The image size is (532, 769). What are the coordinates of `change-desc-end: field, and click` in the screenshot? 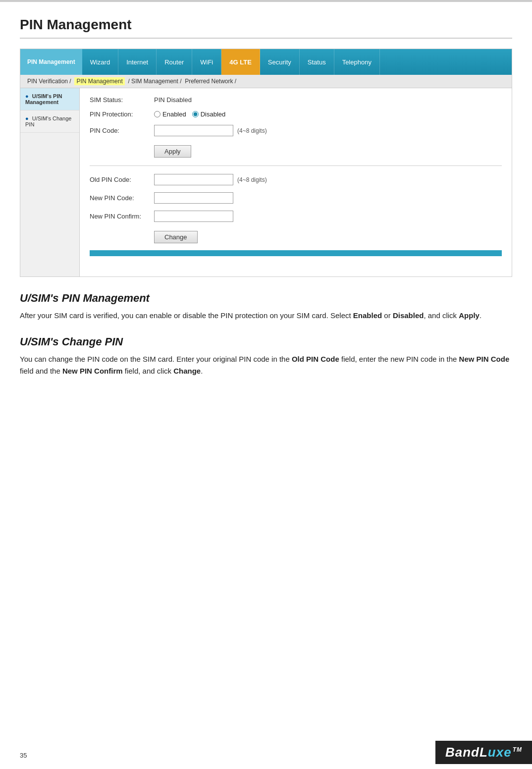 It's located at (149, 371).